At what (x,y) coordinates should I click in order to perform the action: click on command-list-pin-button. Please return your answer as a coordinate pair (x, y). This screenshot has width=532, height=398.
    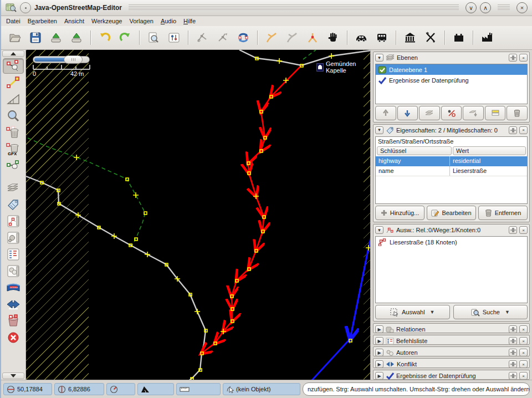
    Looking at the image, I should click on (513, 341).